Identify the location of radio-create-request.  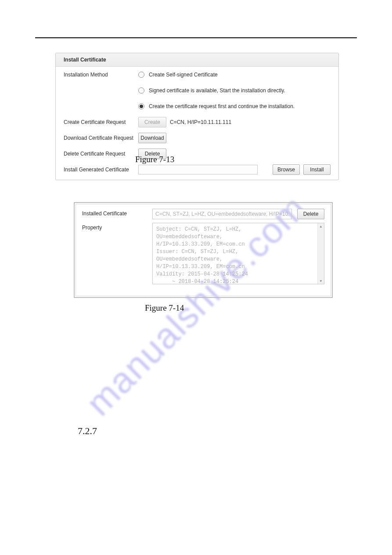
(141, 106).